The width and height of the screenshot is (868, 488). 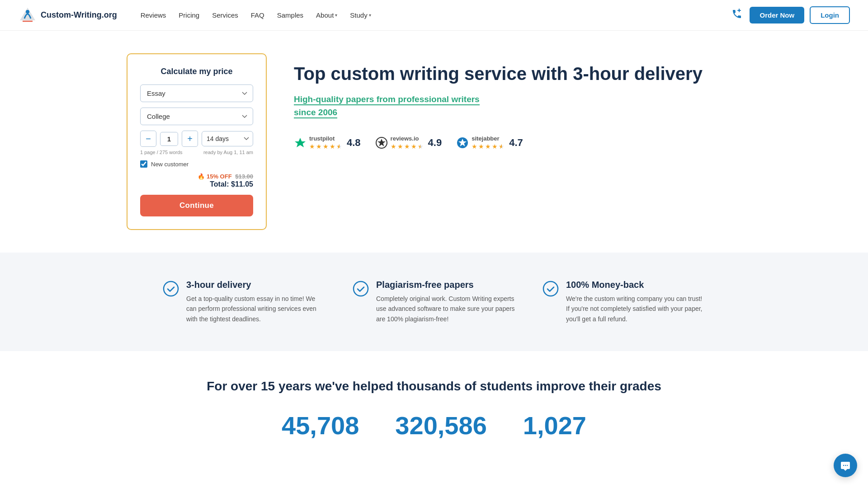 I want to click on page-hint: 1 page / 275 words, so click(x=161, y=152).